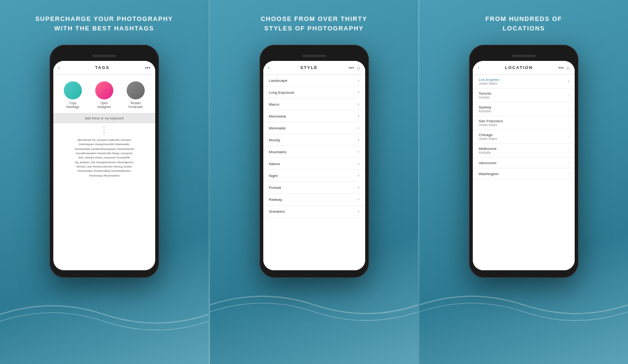 The height and width of the screenshot is (364, 628). What do you see at coordinates (488, 163) in the screenshot?
I see `location-text: Vancouver` at bounding box center [488, 163].